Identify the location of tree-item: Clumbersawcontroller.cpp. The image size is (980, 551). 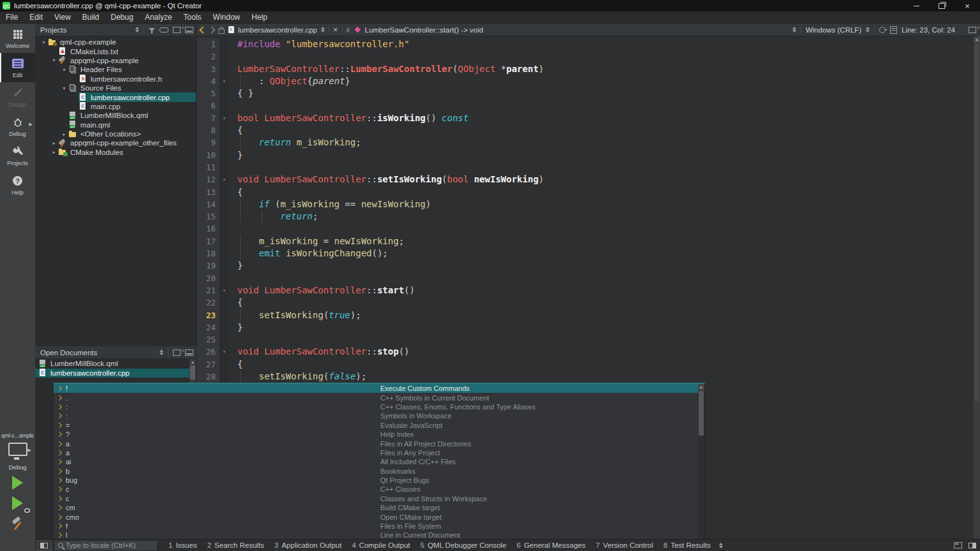
(115, 97).